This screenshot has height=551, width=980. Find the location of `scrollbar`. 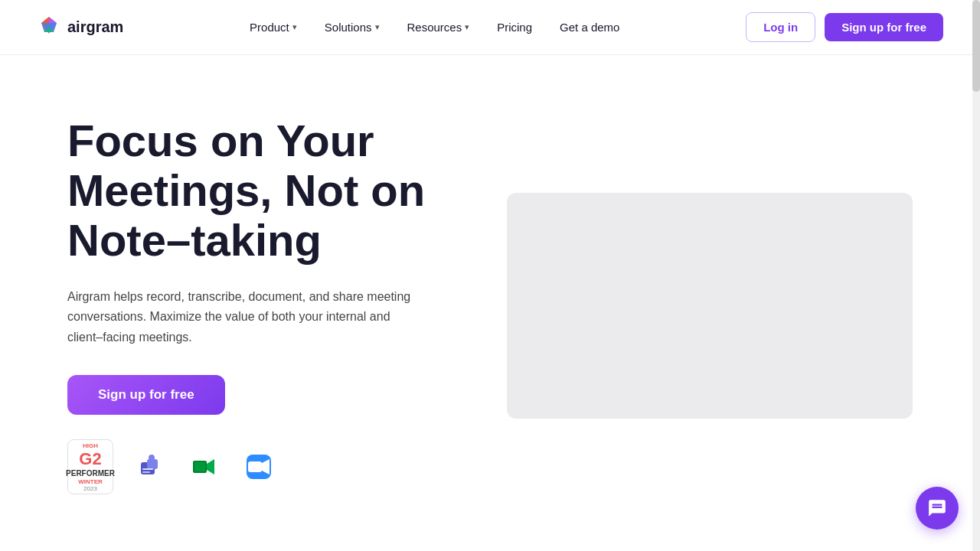

scrollbar is located at coordinates (976, 276).